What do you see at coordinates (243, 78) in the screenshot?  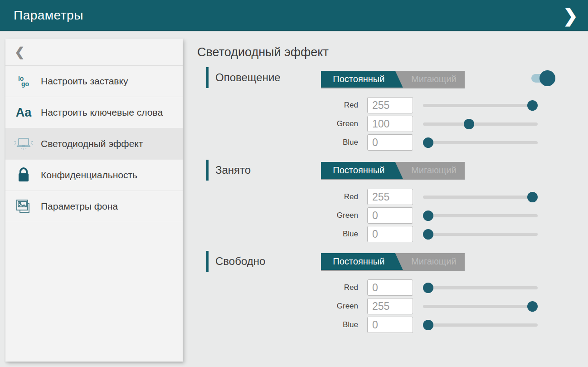 I see `section-header-alert: Оповещение` at bounding box center [243, 78].